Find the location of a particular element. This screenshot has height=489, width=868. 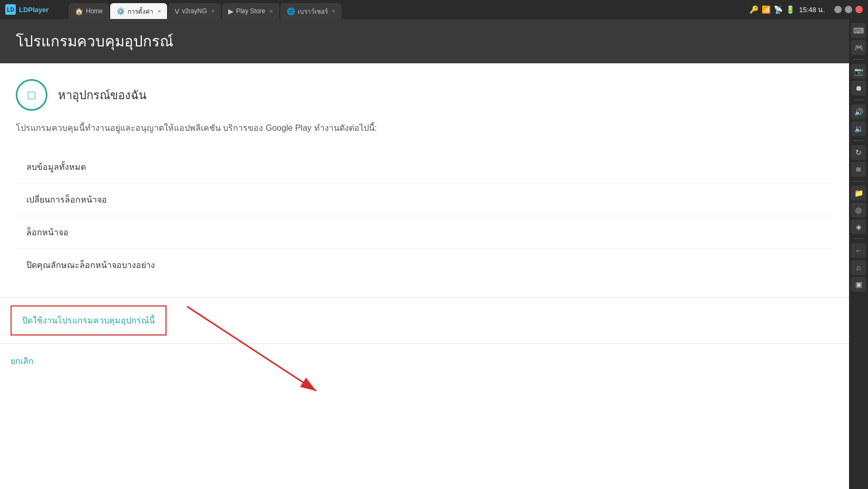

tab-label-browser: เบราว์เซอร์ is located at coordinates (313, 12).